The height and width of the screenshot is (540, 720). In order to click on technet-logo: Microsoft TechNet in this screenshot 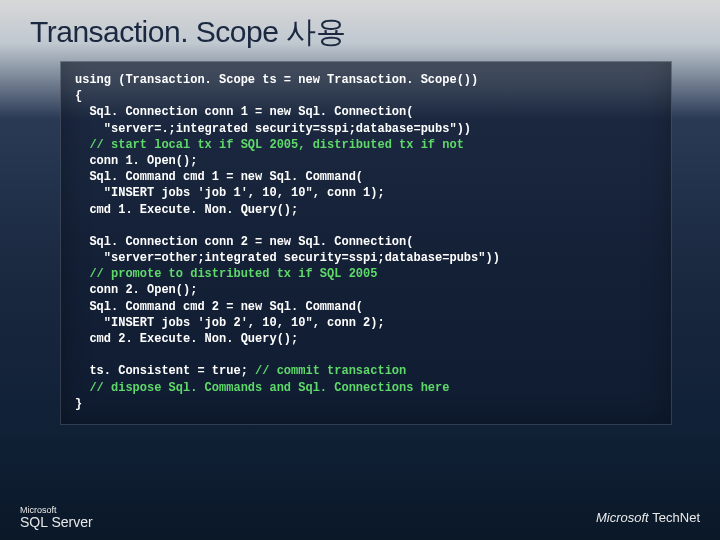, I will do `click(648, 518)`.